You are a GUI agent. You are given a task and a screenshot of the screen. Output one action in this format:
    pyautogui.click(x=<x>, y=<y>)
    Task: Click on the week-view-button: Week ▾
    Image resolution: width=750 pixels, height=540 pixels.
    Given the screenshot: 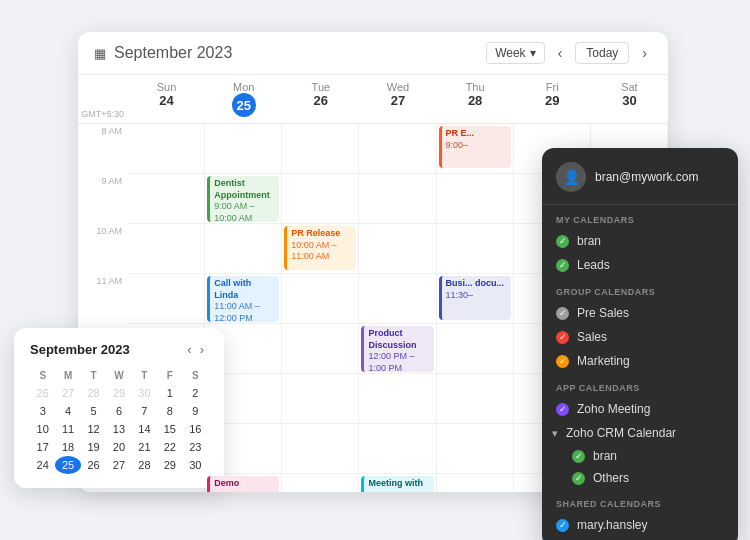 What is the action you would take?
    pyautogui.click(x=515, y=53)
    